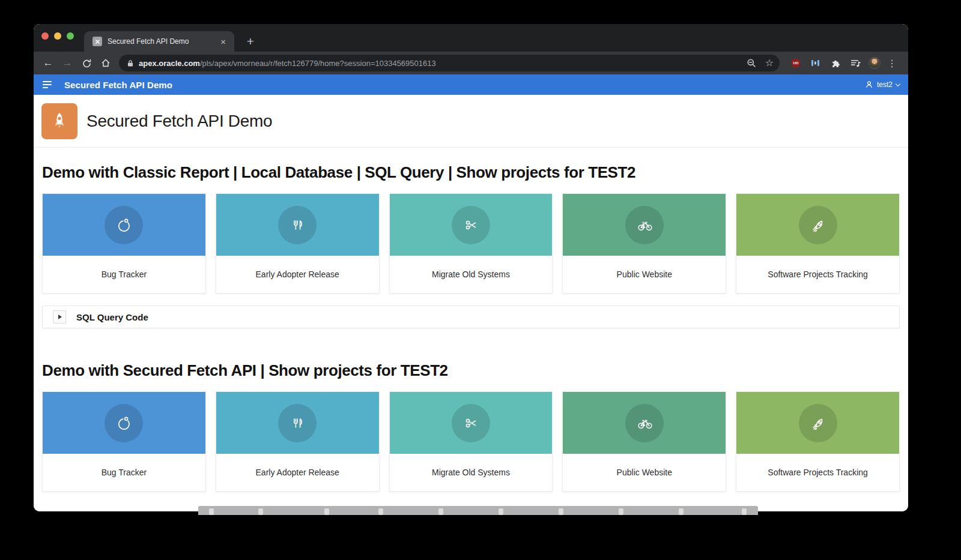  I want to click on home-icon, so click(106, 63).